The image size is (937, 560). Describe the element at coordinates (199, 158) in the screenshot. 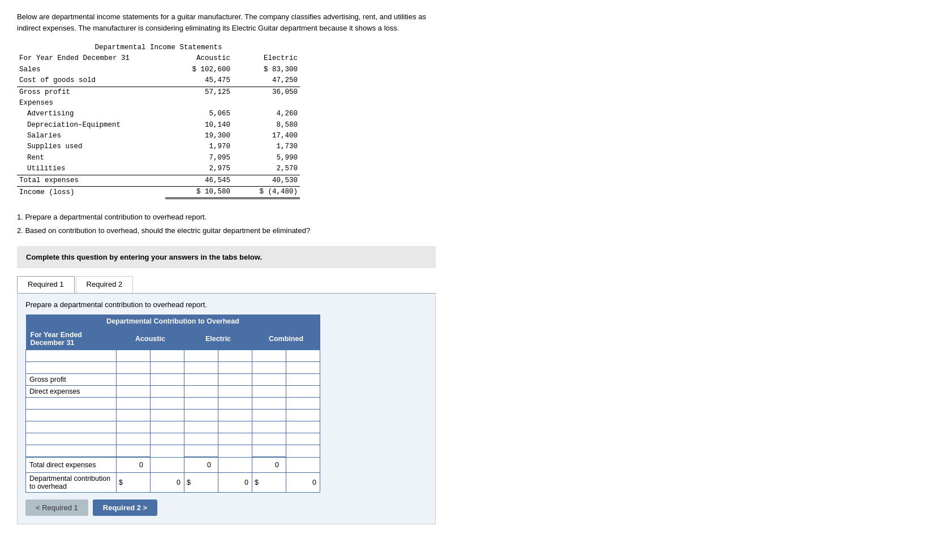

I see `is-row-rent-acoustic: 7,095` at that location.